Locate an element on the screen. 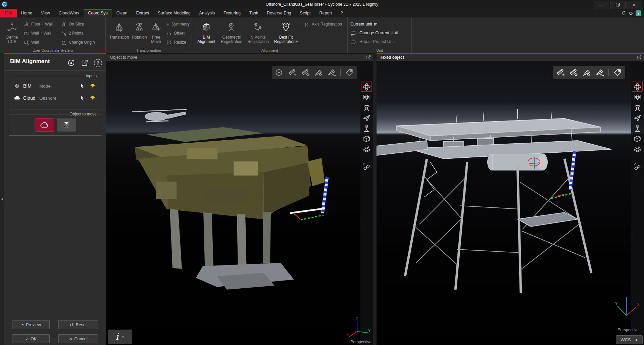 This screenshot has width=644, height=345. tab-texturing: Texturing is located at coordinates (232, 13).